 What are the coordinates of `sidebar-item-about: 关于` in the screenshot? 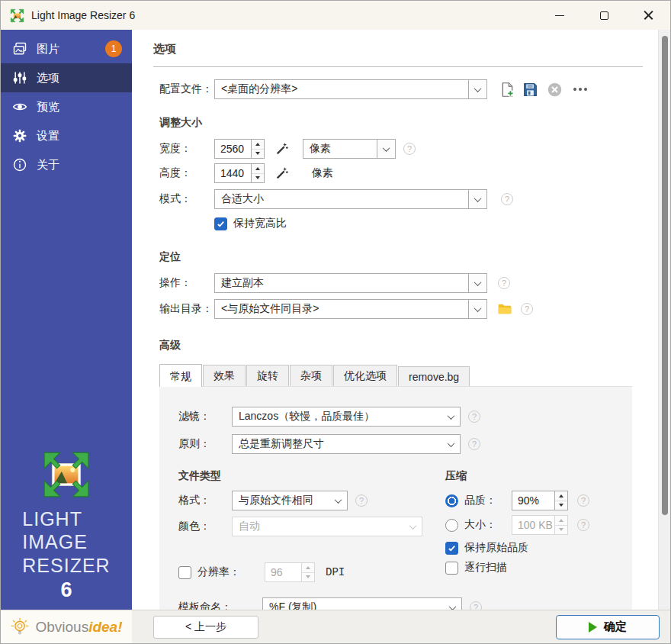 It's located at (66, 165).